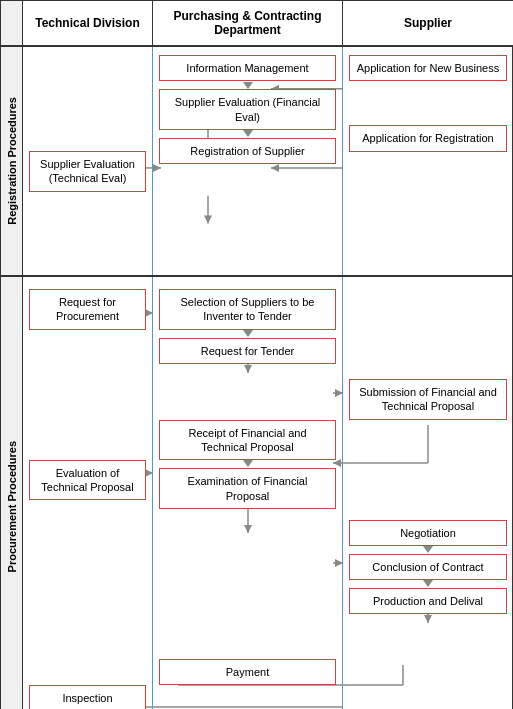  Describe the element at coordinates (248, 161) in the screenshot. I see `reg-pcd-col: Information Management Supplier Evaluati…` at that location.